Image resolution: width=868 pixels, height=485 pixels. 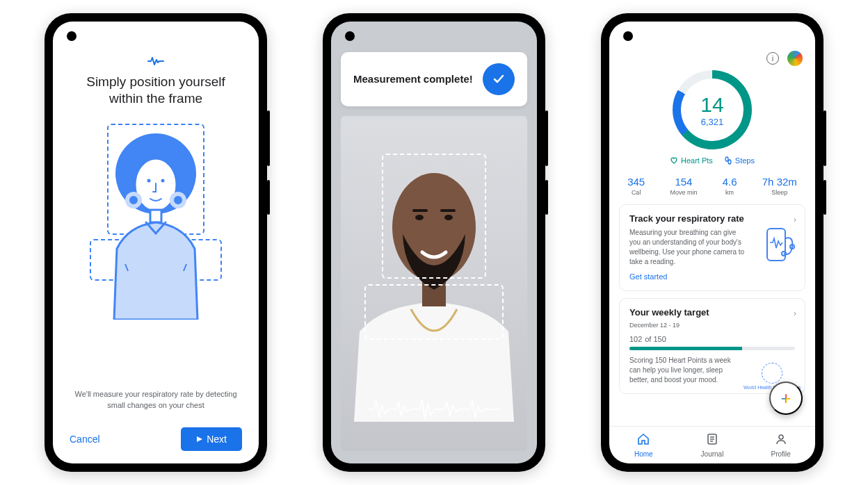 I want to click on respiratory-rate-card: Track your respiratory rate Measuring yo…, so click(x=712, y=247).